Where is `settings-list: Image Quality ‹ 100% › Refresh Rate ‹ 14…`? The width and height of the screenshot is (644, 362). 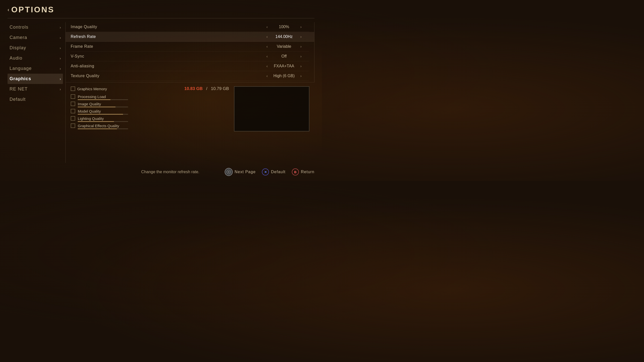
settings-list: Image Quality ‹ 100% › Refresh Rate ‹ 14… is located at coordinates (190, 52).